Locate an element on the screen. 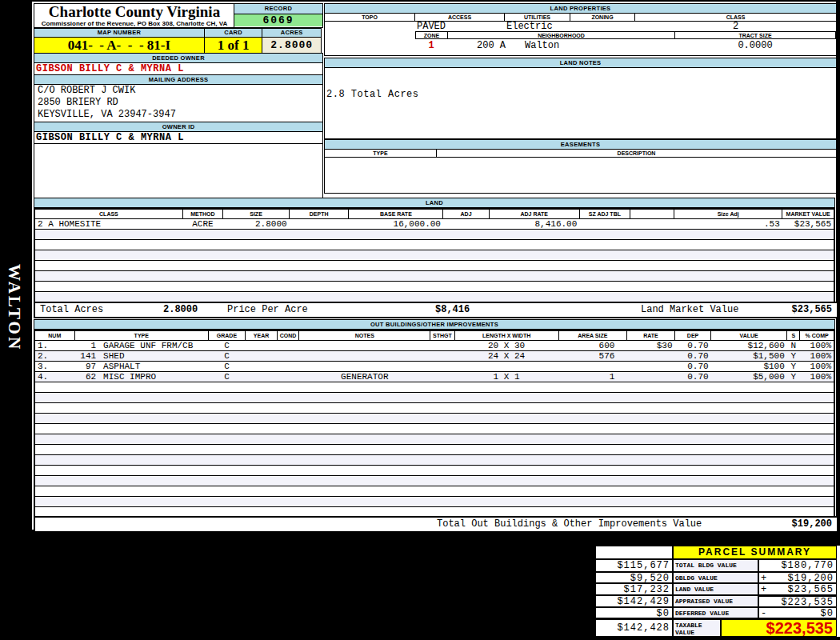  ob-sthgt is located at coordinates (442, 346).